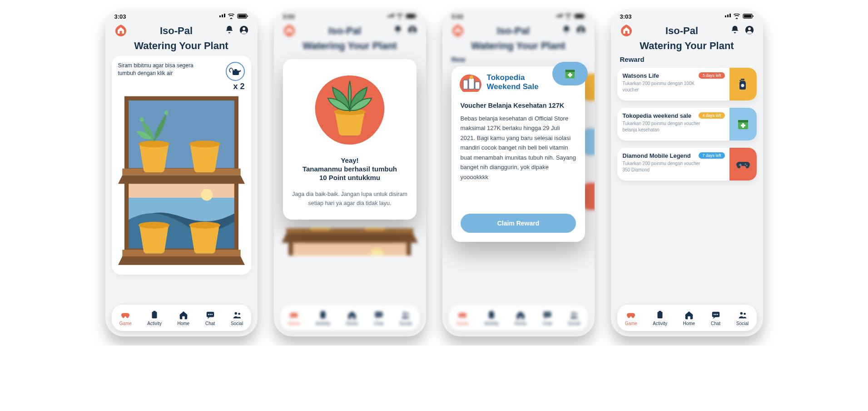 Image resolution: width=868 pixels, height=411 pixels. What do you see at coordinates (182, 173) in the screenshot?
I see `phone-screen-game: 3:03 Iso-Pal Watering Your Plant Siram b…` at bounding box center [182, 173].